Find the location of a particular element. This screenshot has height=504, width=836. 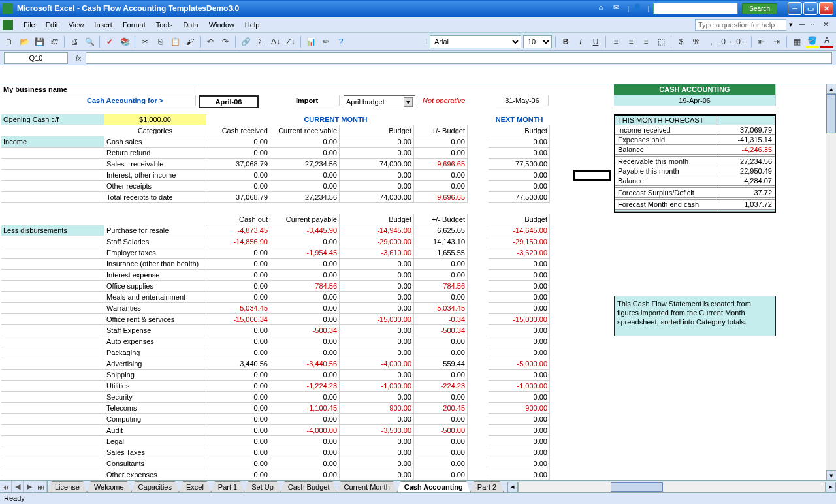

disb-pm-budget: 6,625.65 is located at coordinates (441, 231).